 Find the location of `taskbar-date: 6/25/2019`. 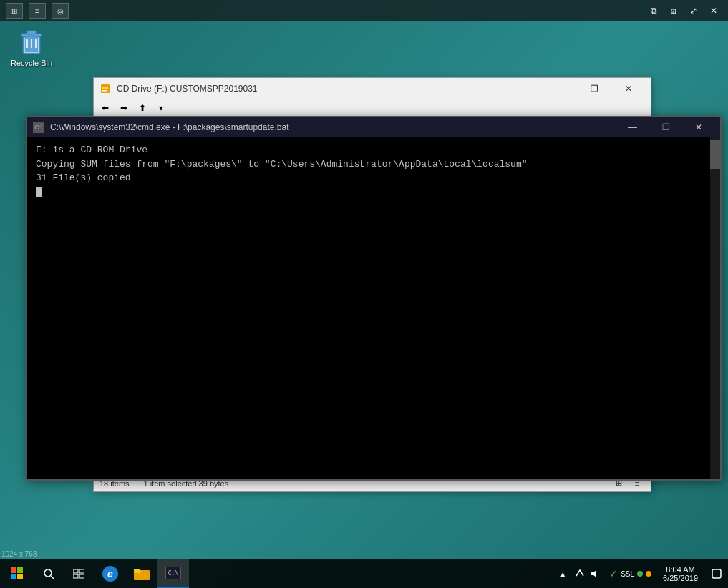

taskbar-date: 6/25/2019 is located at coordinates (680, 578).